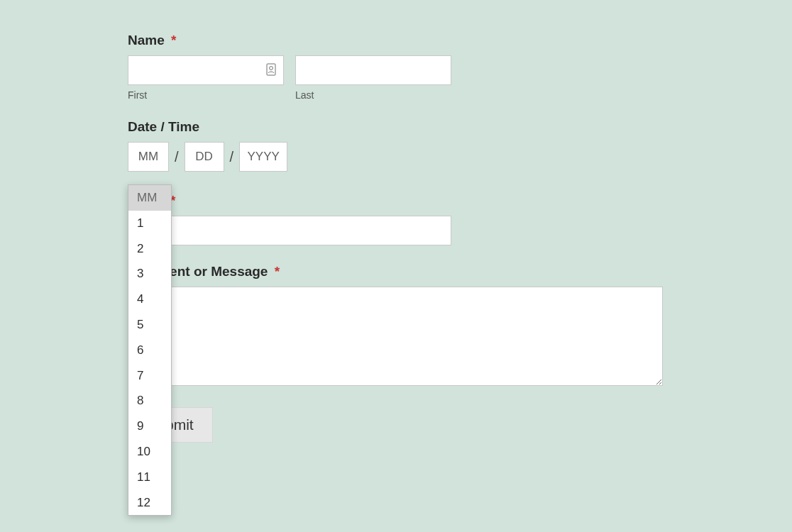 Image resolution: width=792 pixels, height=532 pixels. Describe the element at coordinates (373, 95) in the screenshot. I see `last-name-sublabel: Last` at that location.